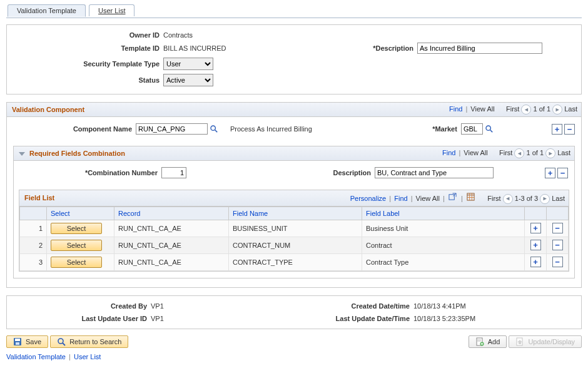 This screenshot has height=383, width=588. I want to click on updated-by-label: Last Update User ID, so click(81, 319).